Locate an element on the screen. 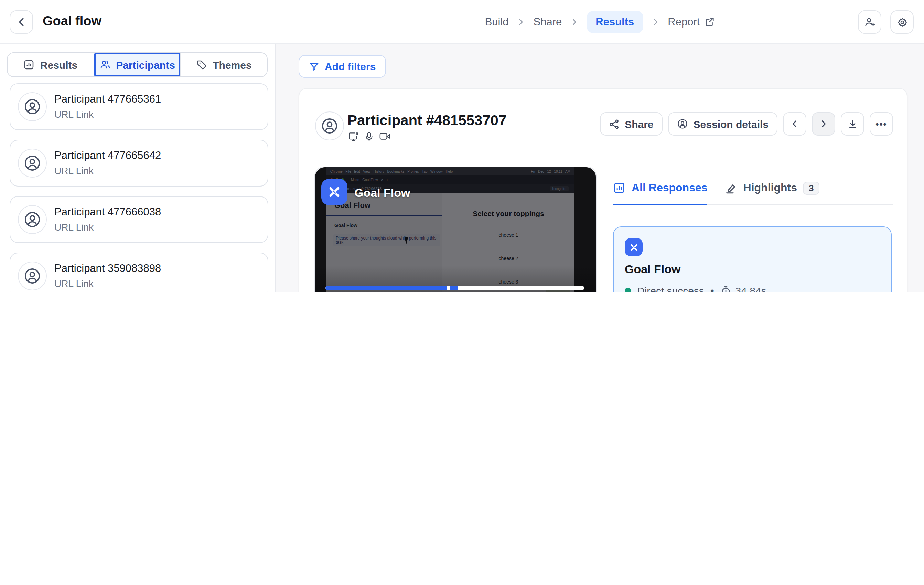  goal-flow-response-card: Goal Flow Direct success • 34.84s Select… is located at coordinates (752, 259).